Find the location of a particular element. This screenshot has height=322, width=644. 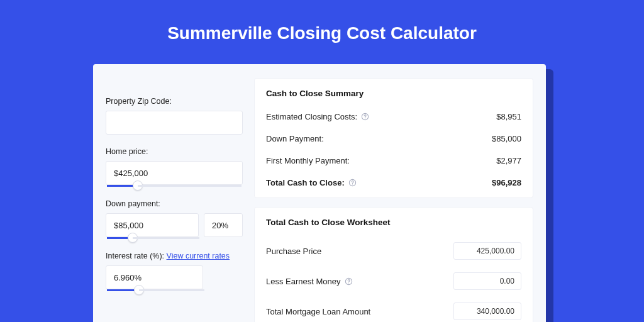

summary-row-total: Total Cash to Close: $96,928 is located at coordinates (394, 184).